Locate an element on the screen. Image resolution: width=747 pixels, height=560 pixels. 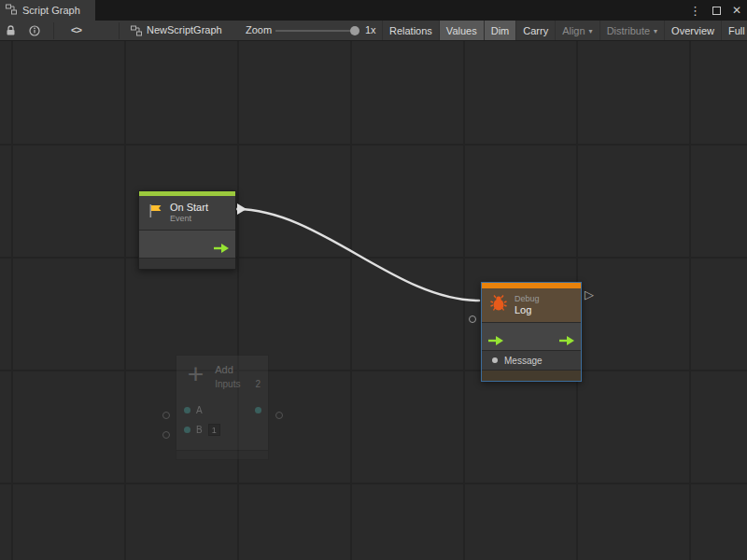
add-node-dimmed-group: + Add Inputs 2 A B is located at coordinates (224, 411).